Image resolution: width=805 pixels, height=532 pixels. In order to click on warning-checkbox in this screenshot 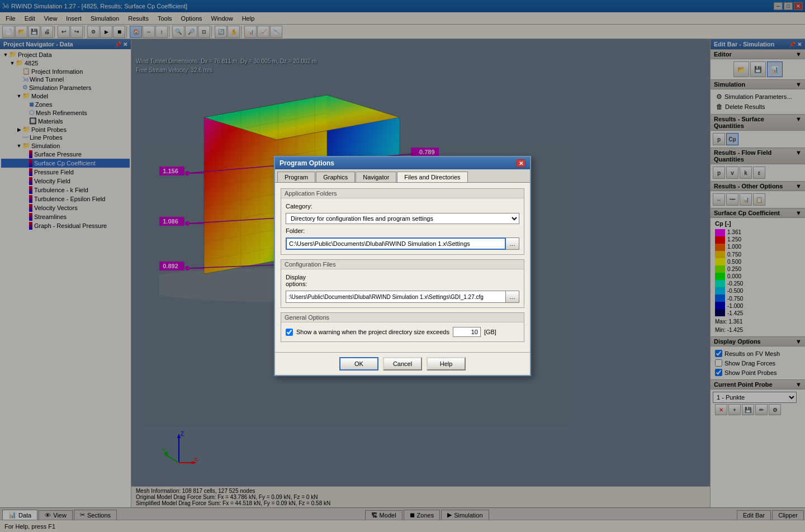, I will do `click(290, 332)`.